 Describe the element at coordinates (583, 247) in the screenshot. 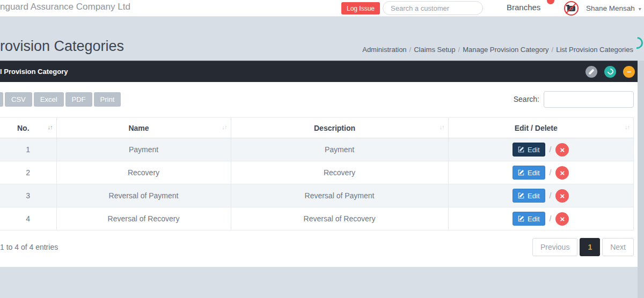

I see `pagination: Previous 1 Next` at that location.